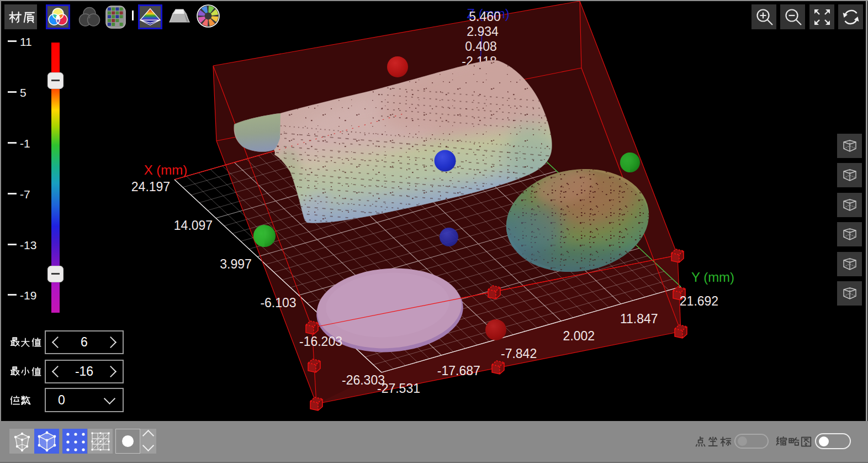 The width and height of the screenshot is (868, 463). Describe the element at coordinates (321, 341) in the screenshot. I see `svg-text: -16.203` at that location.